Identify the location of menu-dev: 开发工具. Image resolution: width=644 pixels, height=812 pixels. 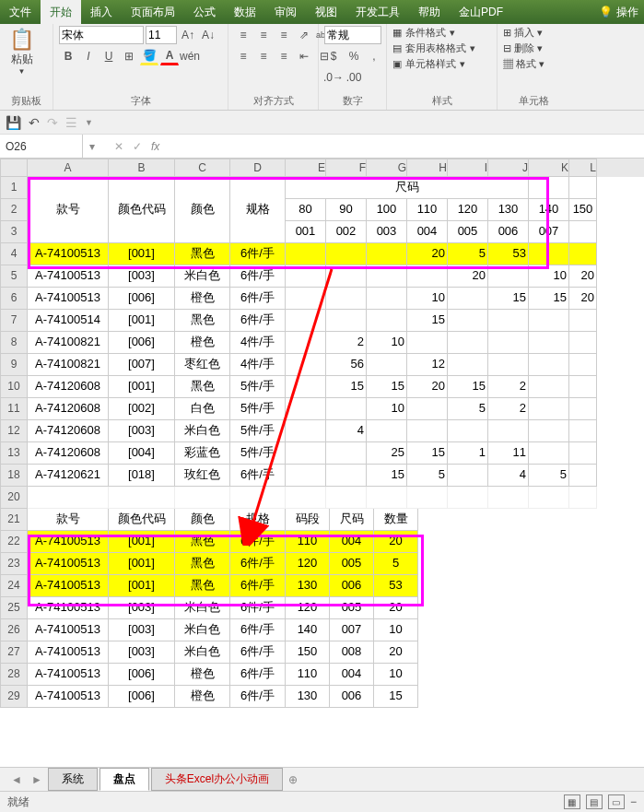
(378, 12).